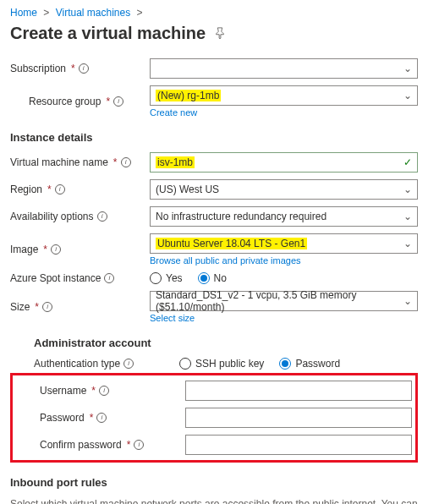 The width and height of the screenshot is (428, 504). Describe the element at coordinates (214, 189) in the screenshot. I see `row-region: Region* i (US) West US ⌄` at that location.